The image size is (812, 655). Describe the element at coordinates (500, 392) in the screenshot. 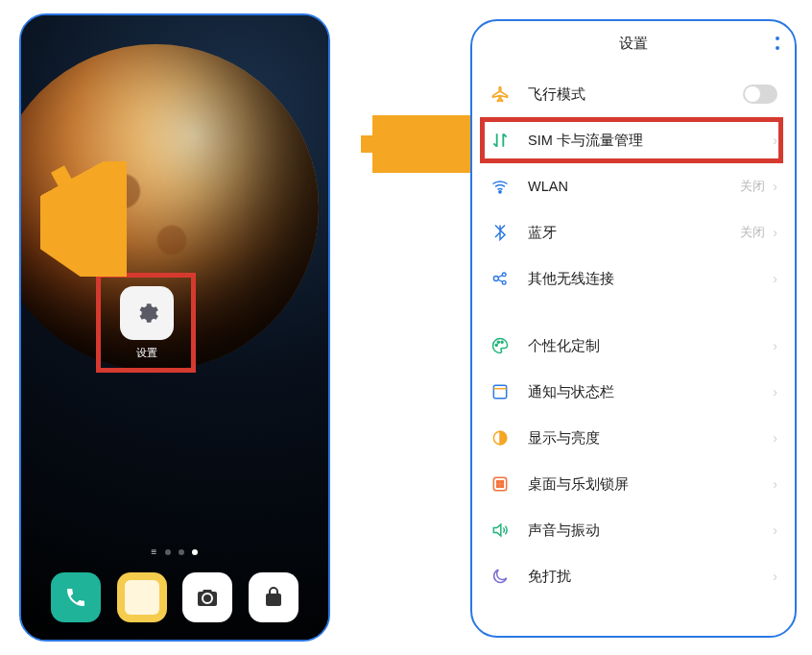

I see `notif-icon` at that location.